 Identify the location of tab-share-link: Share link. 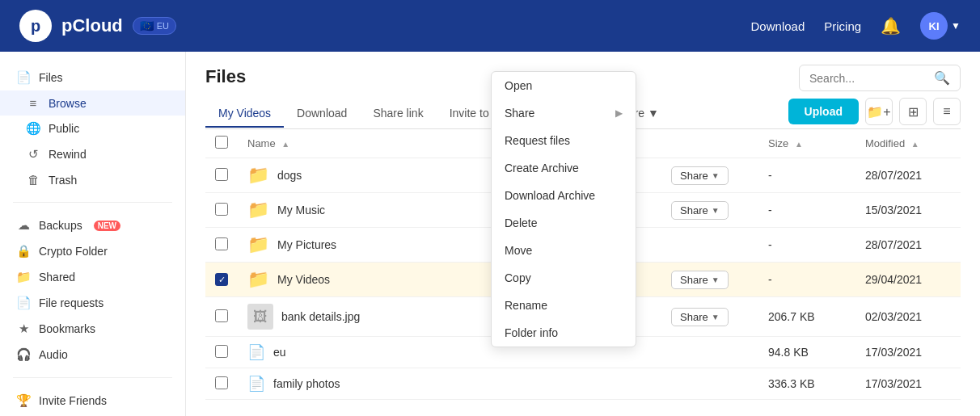
(398, 114).